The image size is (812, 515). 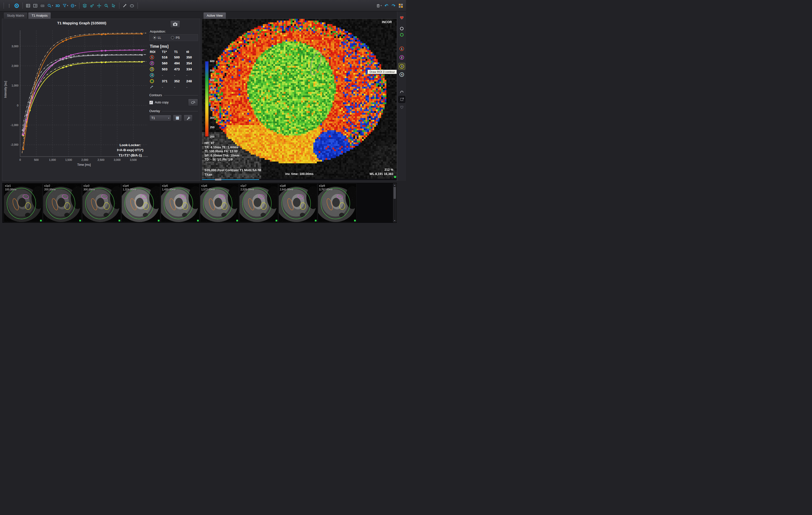 What do you see at coordinates (35, 6) in the screenshot?
I see `layout-split-icon` at bounding box center [35, 6].